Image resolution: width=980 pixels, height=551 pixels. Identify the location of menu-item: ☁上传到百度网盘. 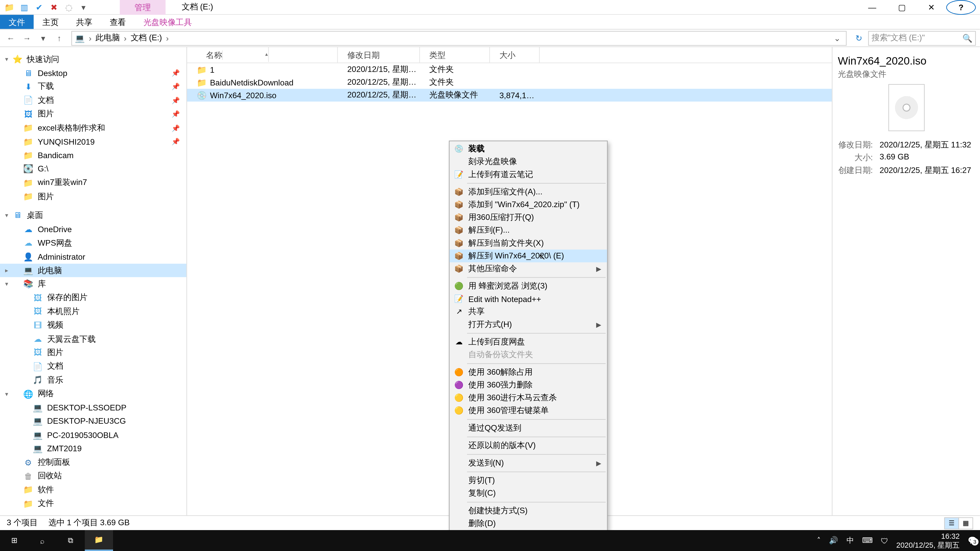
(528, 342).